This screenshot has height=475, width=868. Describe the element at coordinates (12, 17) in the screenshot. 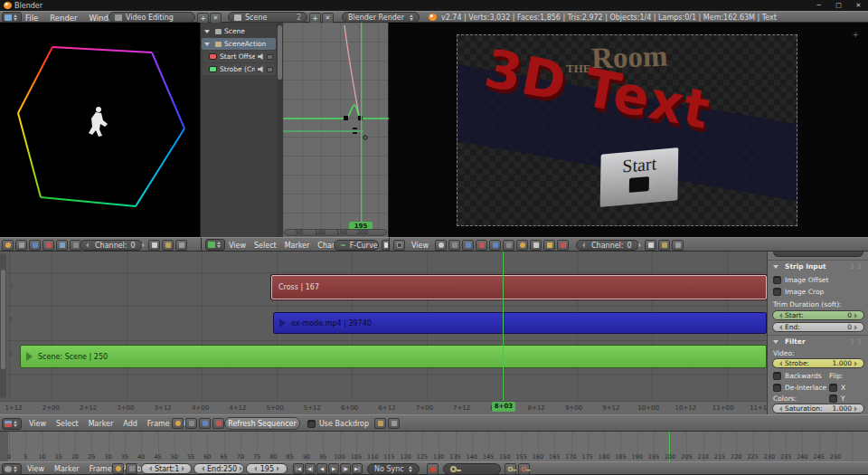

I see `editor-type-button-info` at that location.